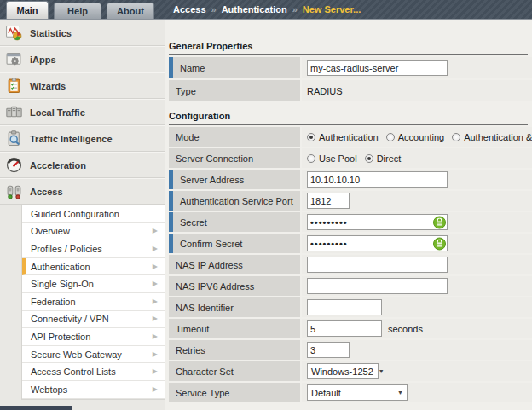  Describe the element at coordinates (73, 372) in the screenshot. I see `submenu-item-label: Access Control Lists` at that location.